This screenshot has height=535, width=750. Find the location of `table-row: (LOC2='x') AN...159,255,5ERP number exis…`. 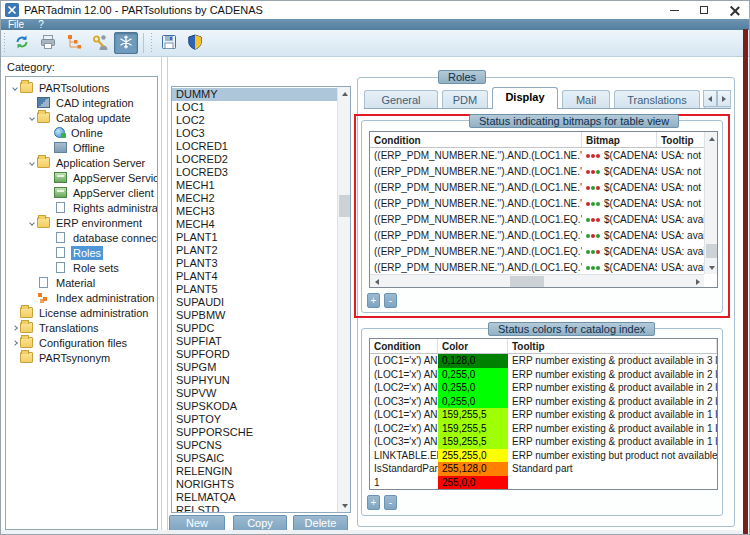

table-row: (LOC2='x') AN...159,255,5ERP number exis… is located at coordinates (544, 429).